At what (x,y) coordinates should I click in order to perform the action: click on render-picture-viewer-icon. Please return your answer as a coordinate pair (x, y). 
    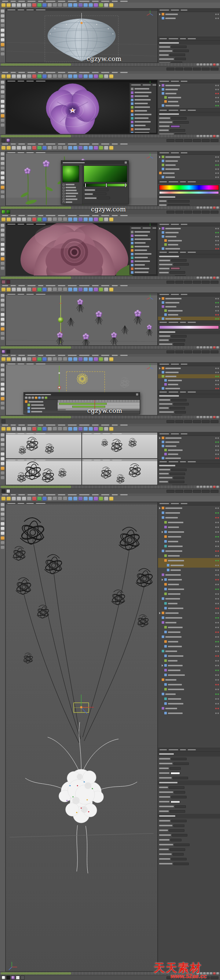
    Looking at the image, I should click on (60, 5).